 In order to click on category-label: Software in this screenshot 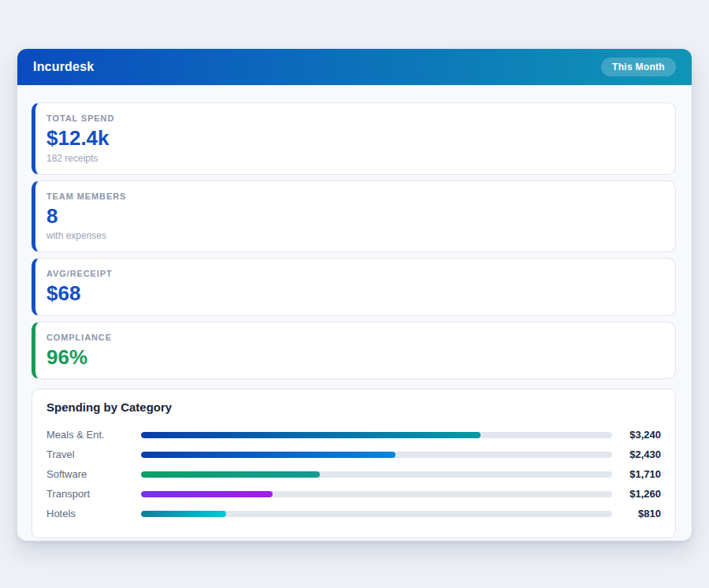, I will do `click(94, 474)`.